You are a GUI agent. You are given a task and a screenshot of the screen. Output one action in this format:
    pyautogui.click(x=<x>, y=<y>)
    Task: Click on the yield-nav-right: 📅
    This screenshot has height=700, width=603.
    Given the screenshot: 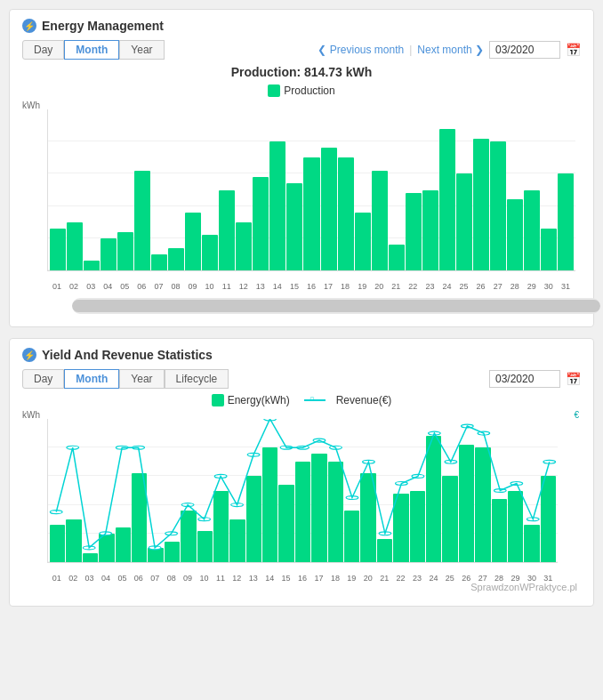 What is the action you would take?
    pyautogui.click(x=535, y=379)
    